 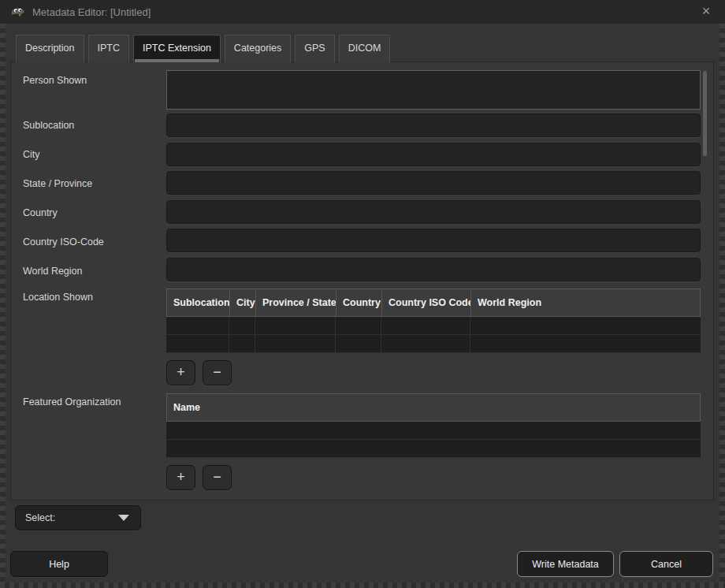 I want to click on country-iso-code-input, so click(x=433, y=240).